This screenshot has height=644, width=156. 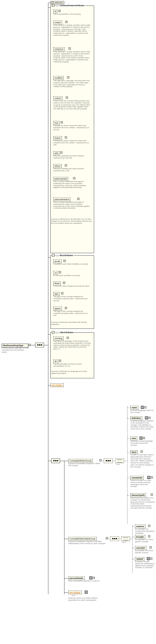 What do you see at coordinates (142, 407) in the screenshot?
I see `model-icon` at bounding box center [142, 407].